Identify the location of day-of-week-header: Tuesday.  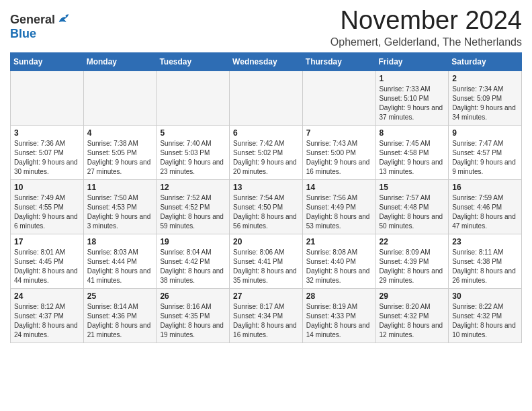
(193, 62).